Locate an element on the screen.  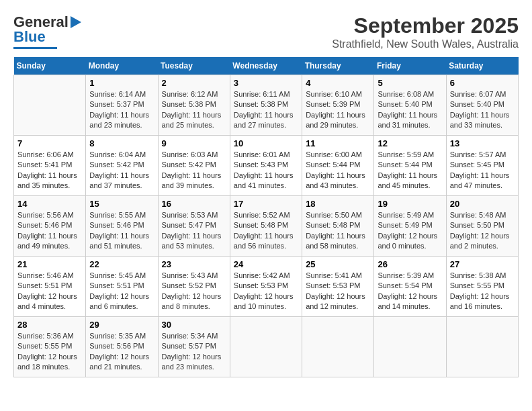
calendar-cell: 28Sunrise: 5:36 AM Sunset: 5:55 PM Dayli… is located at coordinates (50, 347).